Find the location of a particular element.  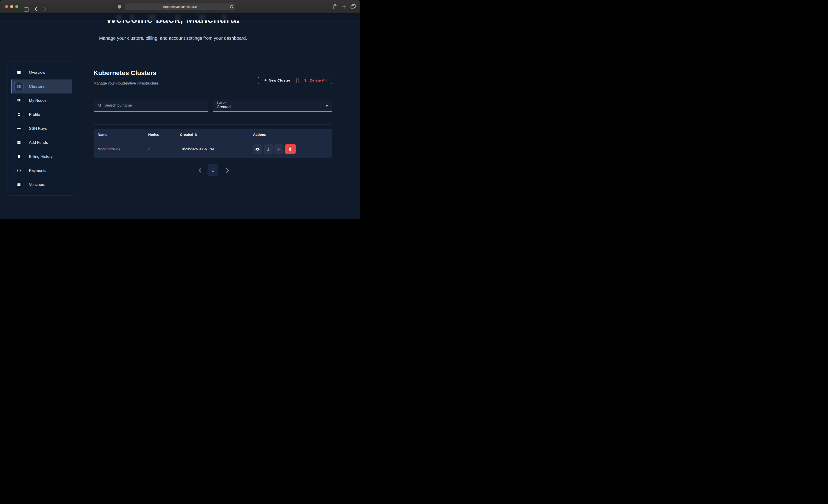

close-window-button is located at coordinates (7, 7).